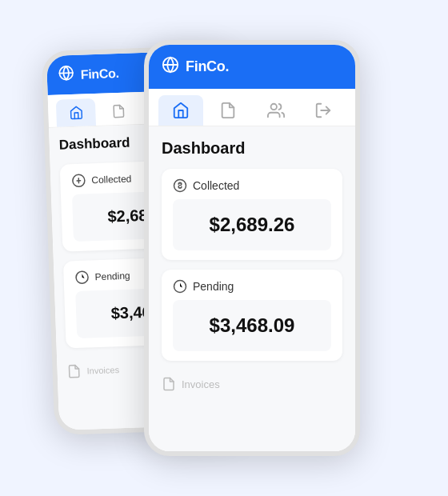 This screenshot has height=496, width=448. I want to click on front-pending-card: Pending $3,468.09, so click(252, 315).